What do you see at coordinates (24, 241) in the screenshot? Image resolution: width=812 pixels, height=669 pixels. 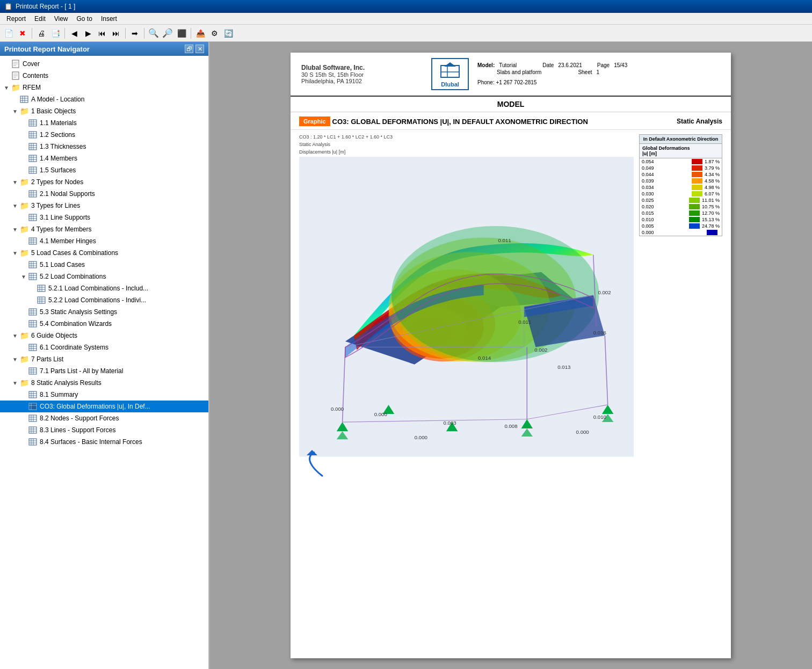 I see `expand-4.1` at bounding box center [24, 241].